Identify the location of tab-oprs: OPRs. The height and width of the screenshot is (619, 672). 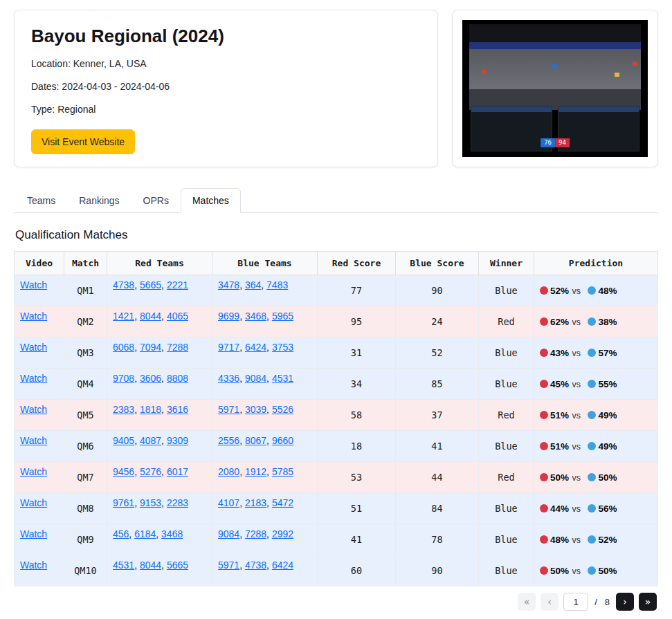
(156, 201).